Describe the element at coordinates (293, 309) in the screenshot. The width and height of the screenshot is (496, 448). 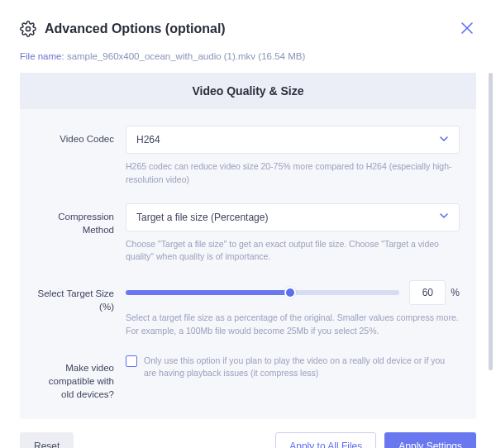
I see `body-target-size: % Select a target file size as a percent…` at that location.